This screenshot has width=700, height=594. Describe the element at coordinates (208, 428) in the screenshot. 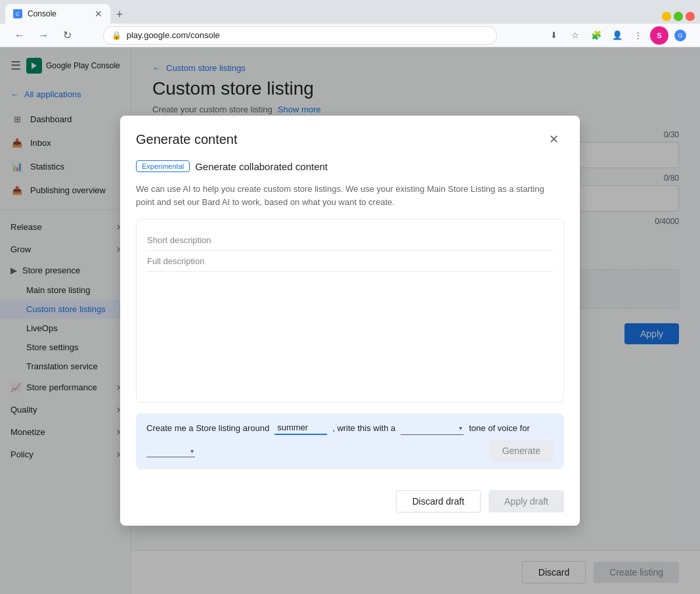

I see `gen-prefix-text: Create me a Store listing around` at that location.